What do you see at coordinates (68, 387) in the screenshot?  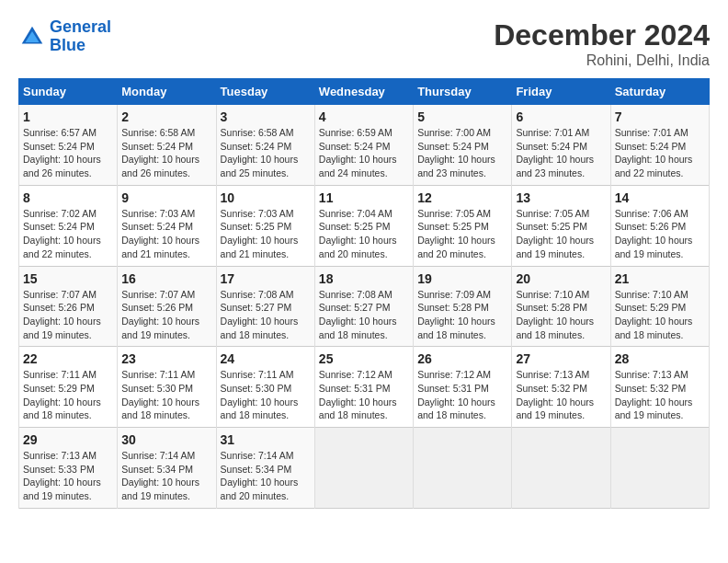 I see `calendar-cell: 22Sunrise: 7:11 AM Sunset: 5:29 PM Dayli…` at bounding box center [68, 387].